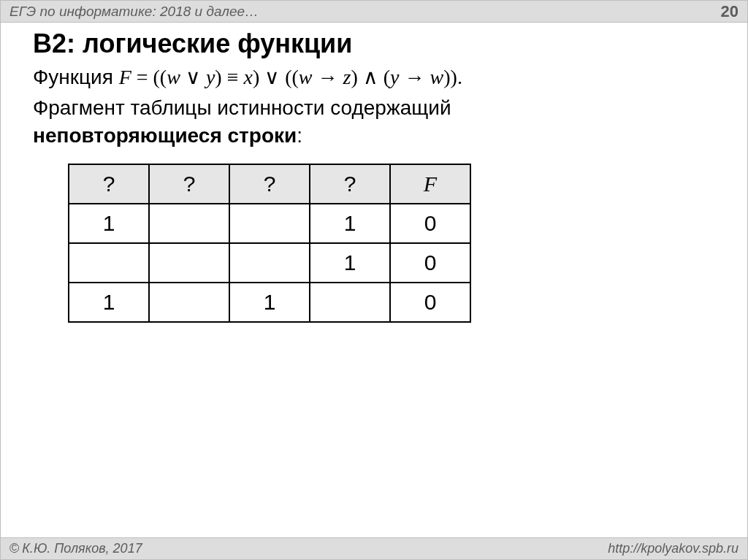 This screenshot has width=748, height=560. Describe the element at coordinates (15, 548) in the screenshot. I see `copyright-icon: ©` at that location.